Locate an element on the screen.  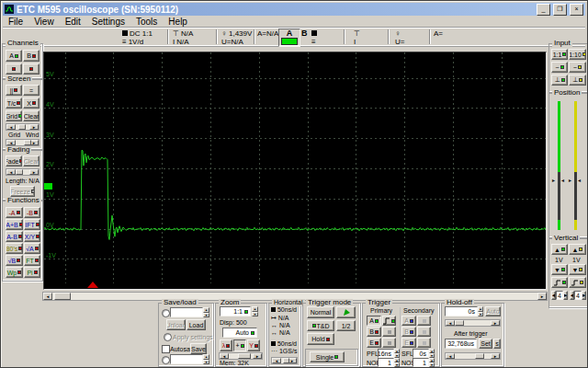
hold-off-field: 0s is located at coordinates (461, 311).